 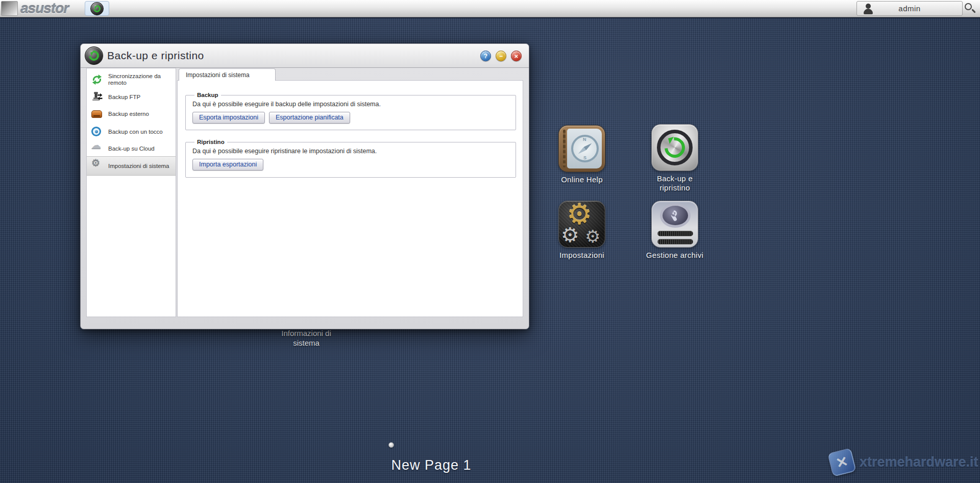 What do you see at coordinates (675, 255) in the screenshot?
I see `desktop-icon-label: Gestione archivi` at bounding box center [675, 255].